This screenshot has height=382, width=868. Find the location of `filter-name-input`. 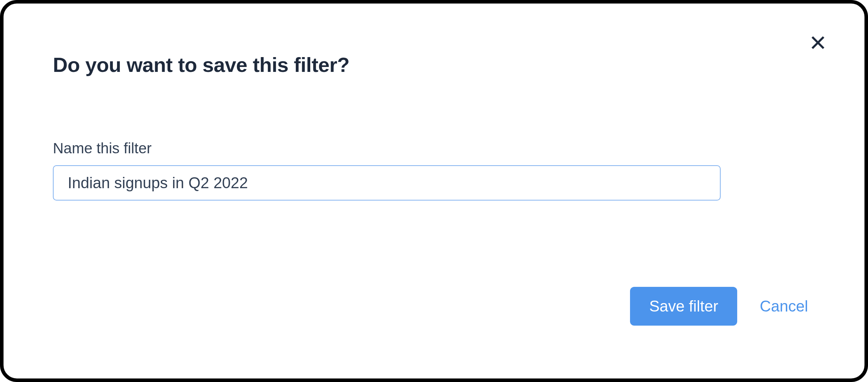

filter-name-input is located at coordinates (387, 183).